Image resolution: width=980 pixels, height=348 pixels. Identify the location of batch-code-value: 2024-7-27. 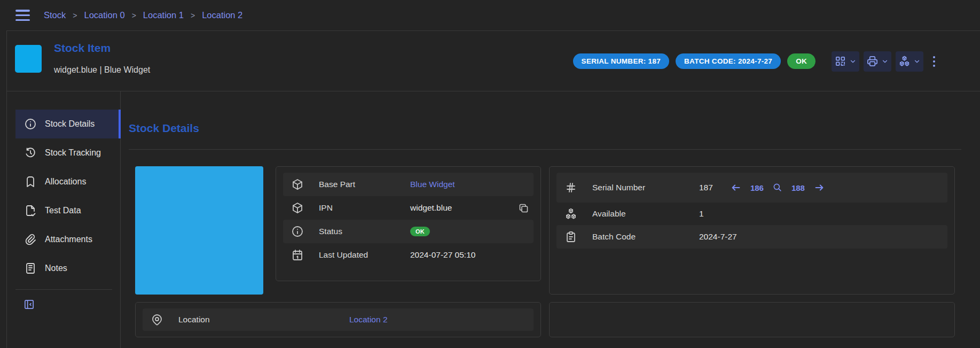
(718, 237).